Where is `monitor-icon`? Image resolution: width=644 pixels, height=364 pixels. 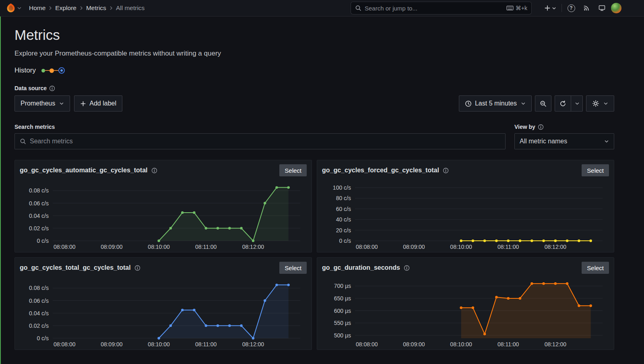 monitor-icon is located at coordinates (602, 8).